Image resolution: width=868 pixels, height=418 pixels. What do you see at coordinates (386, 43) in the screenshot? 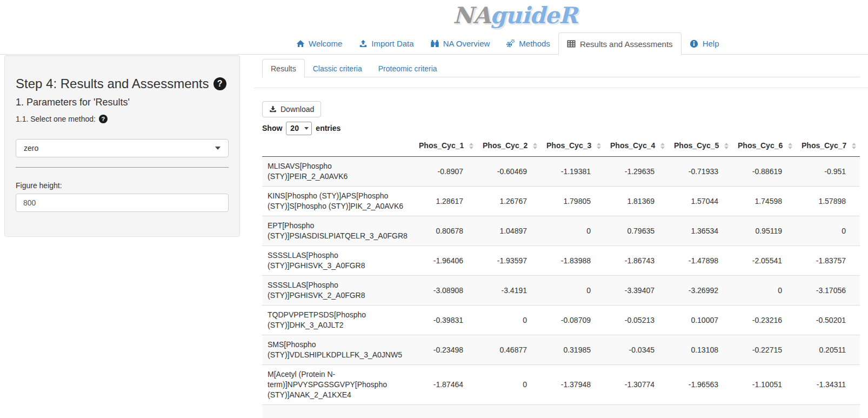
I see `nav-tab-import-data: Import Data` at bounding box center [386, 43].